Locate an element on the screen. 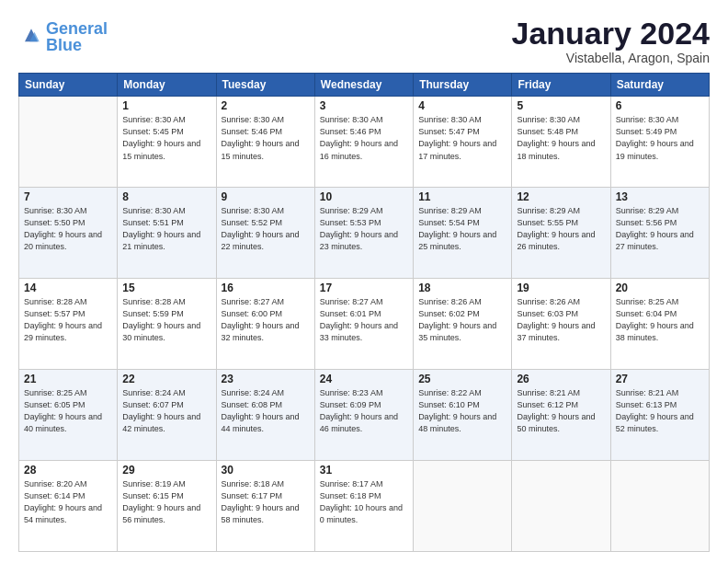  day-info: Sunrise: 8:29 AMSunset: 5:55 PMDaylight:… is located at coordinates (561, 229).